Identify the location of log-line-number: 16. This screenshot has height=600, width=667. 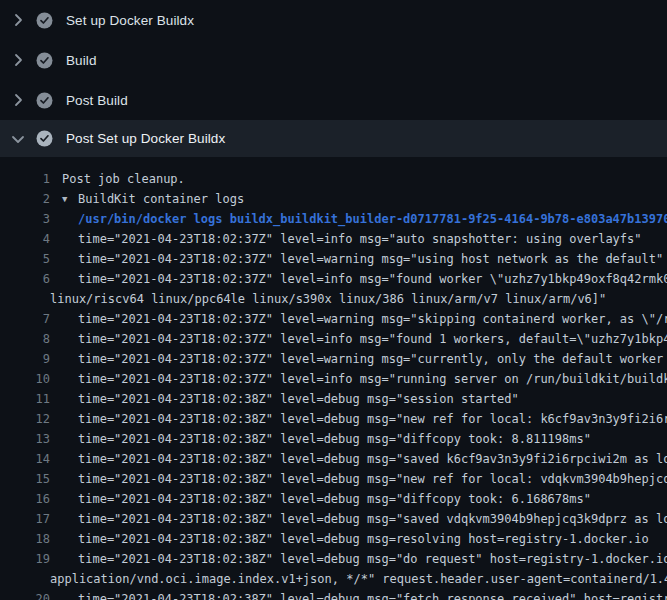
(25, 499).